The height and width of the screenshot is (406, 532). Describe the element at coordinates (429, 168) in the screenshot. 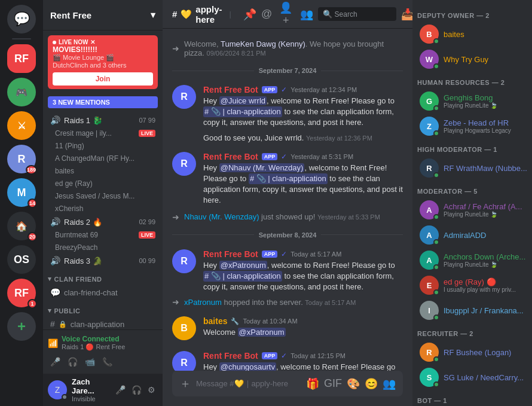

I see `avatar-wrathmaw: R` at that location.